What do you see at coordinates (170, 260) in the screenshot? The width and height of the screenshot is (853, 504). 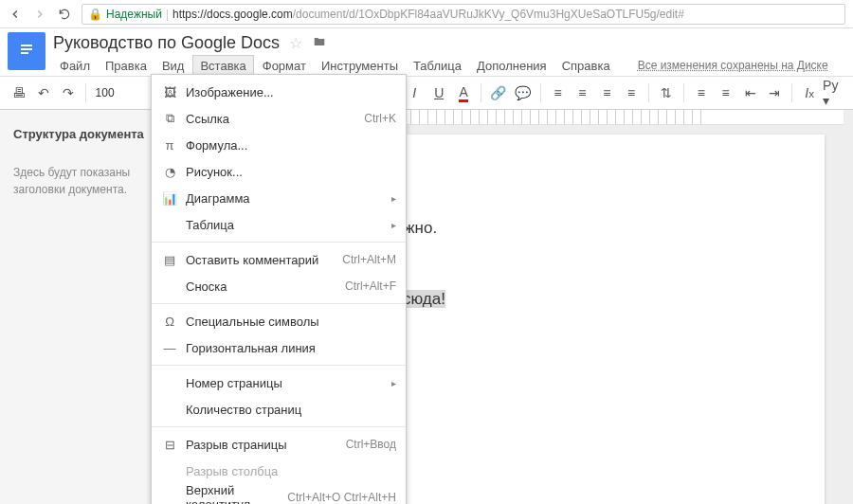 I see `comment-icon: ▤` at bounding box center [170, 260].